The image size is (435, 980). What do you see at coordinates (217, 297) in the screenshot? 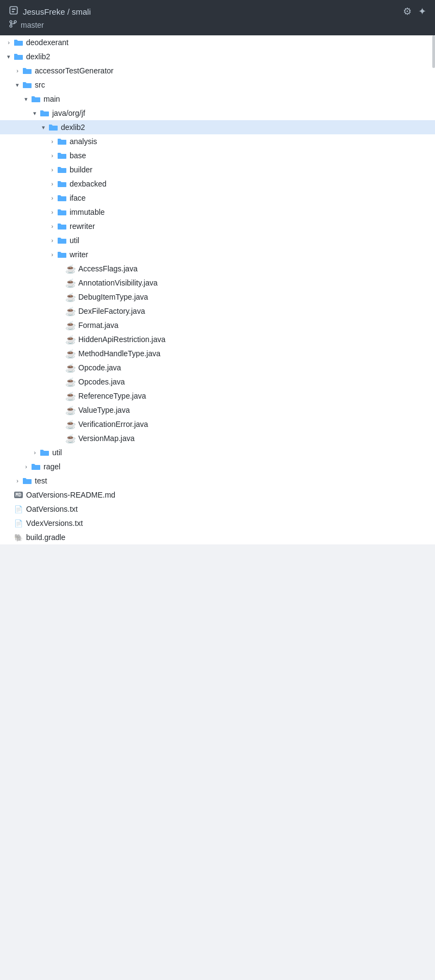
I see `tree-item-DebugItemType: ☕DebugItemType.java` at bounding box center [217, 297].